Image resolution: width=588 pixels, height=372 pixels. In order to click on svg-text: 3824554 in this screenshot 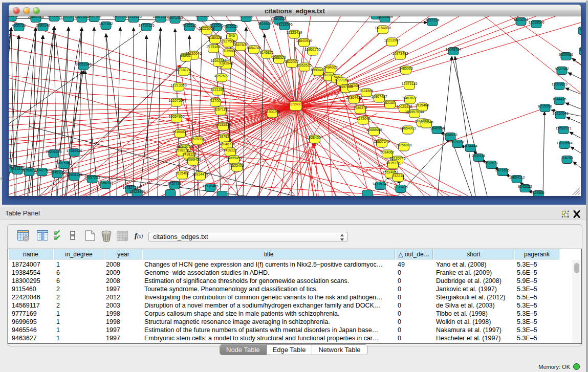, I will do `click(366, 91)`.